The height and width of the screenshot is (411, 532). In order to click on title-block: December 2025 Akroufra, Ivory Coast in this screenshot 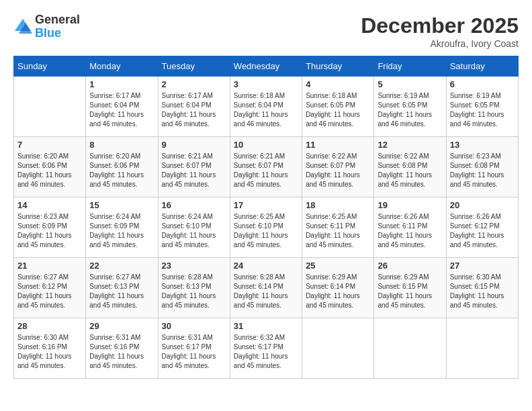, I will do `click(439, 31)`.